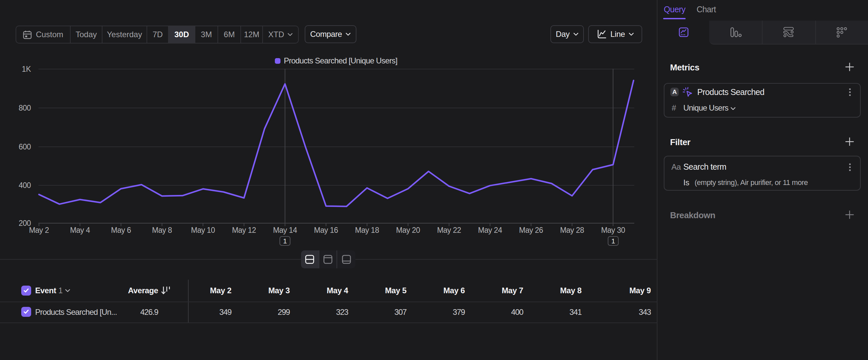 The height and width of the screenshot is (360, 868). I want to click on svg-text: May 6, so click(121, 230).